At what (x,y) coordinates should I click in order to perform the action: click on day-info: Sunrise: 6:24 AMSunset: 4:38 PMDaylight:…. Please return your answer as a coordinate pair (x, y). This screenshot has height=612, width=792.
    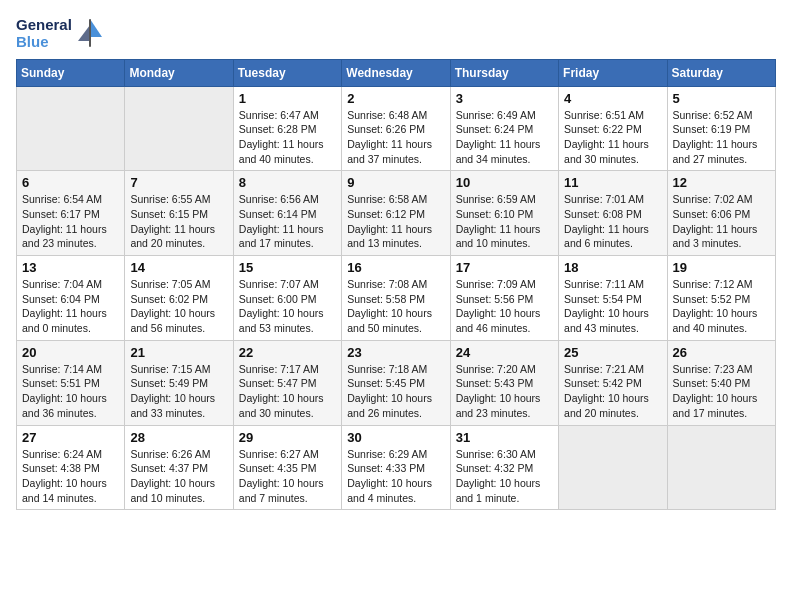
    Looking at the image, I should click on (70, 476).